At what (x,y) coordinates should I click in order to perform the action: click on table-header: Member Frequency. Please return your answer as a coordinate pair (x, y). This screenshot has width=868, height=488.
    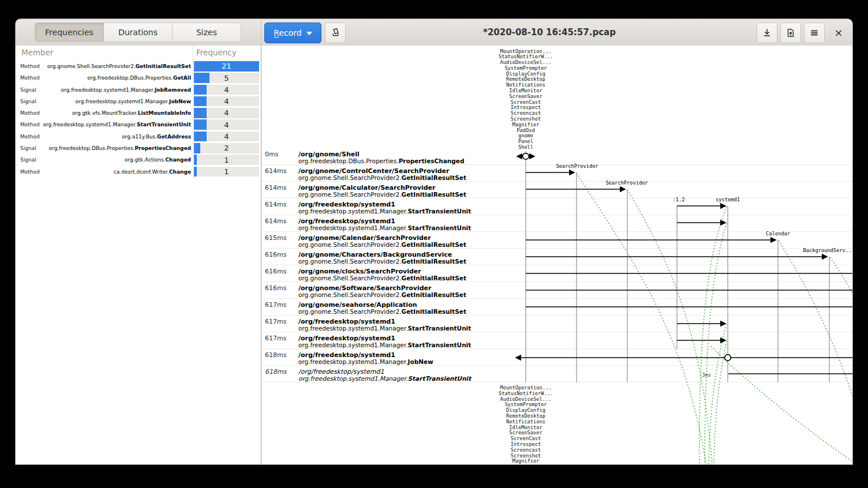
    Looking at the image, I should click on (139, 53).